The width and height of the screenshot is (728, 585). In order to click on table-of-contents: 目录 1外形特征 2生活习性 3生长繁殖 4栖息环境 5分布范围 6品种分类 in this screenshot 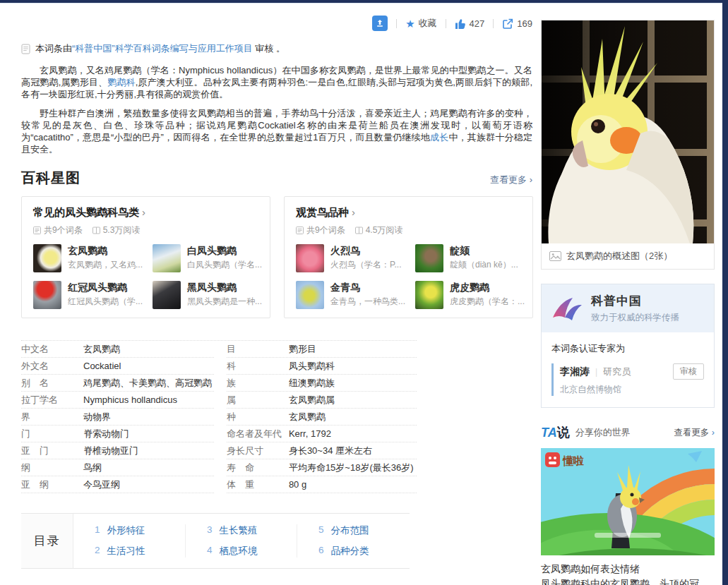, I will do `click(215, 541)`.